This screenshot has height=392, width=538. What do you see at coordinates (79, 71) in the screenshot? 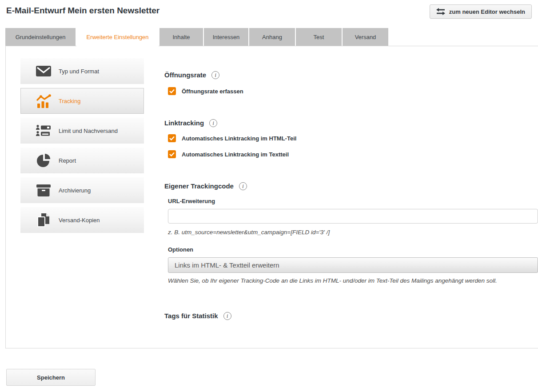
I see `sidebar-item-label: Typ und Format` at bounding box center [79, 71].